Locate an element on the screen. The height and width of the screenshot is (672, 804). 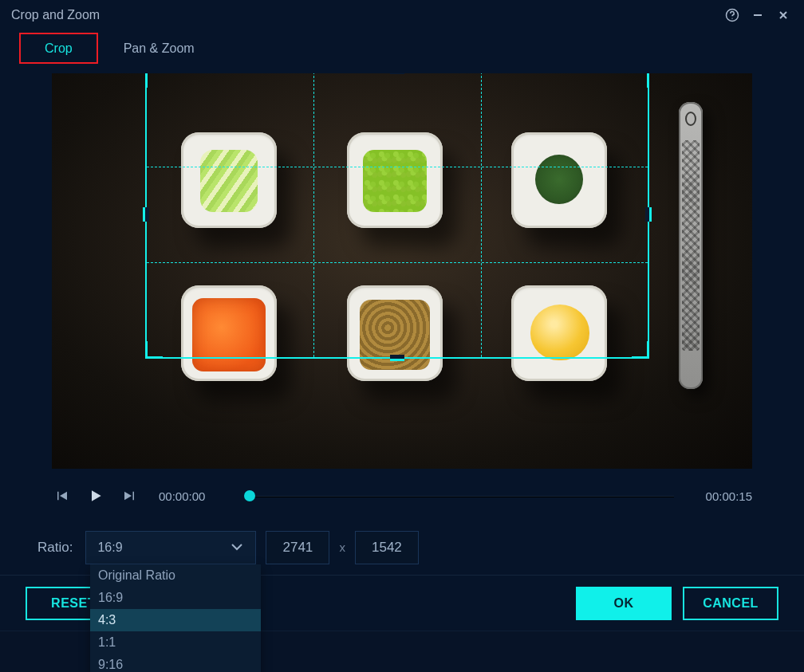
chevron-down-icon is located at coordinates (237, 548).